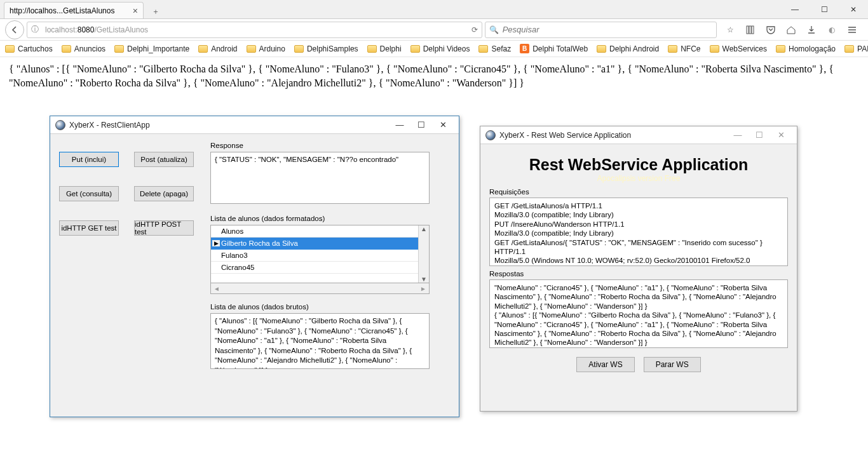 This screenshot has height=463, width=868. What do you see at coordinates (29, 49) in the screenshot?
I see `bookmark-item: Cartuchos` at bounding box center [29, 49].